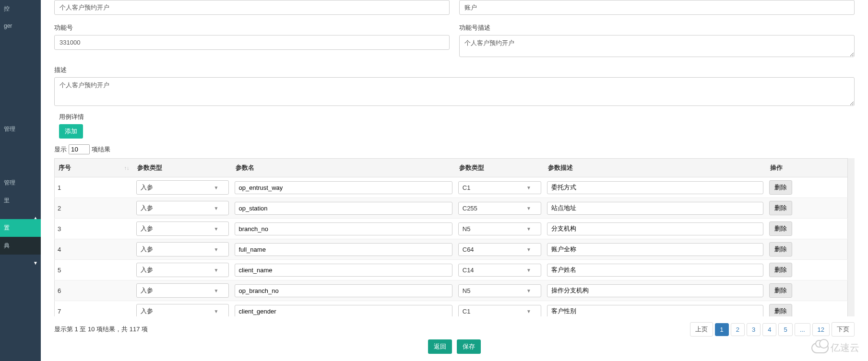 The width and height of the screenshot is (868, 361). Describe the element at coordinates (753, 330) in the screenshot. I see `page-3-button: 3` at that location.